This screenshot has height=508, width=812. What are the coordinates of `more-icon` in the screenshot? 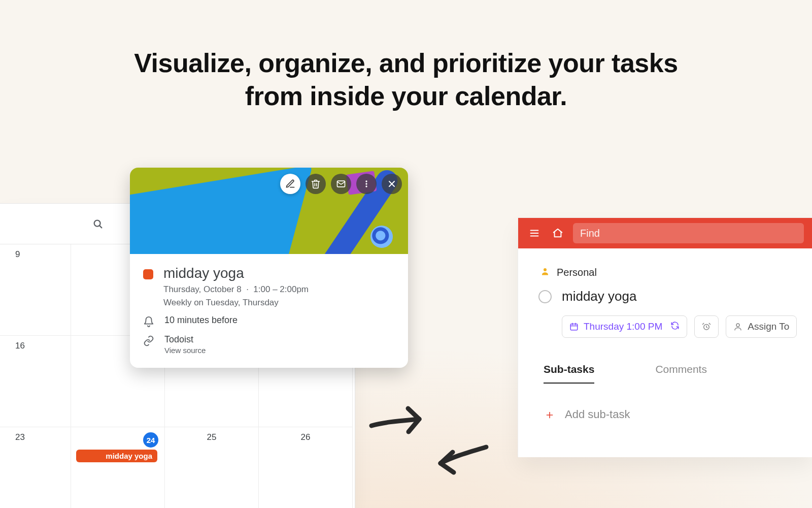 It's located at (366, 184).